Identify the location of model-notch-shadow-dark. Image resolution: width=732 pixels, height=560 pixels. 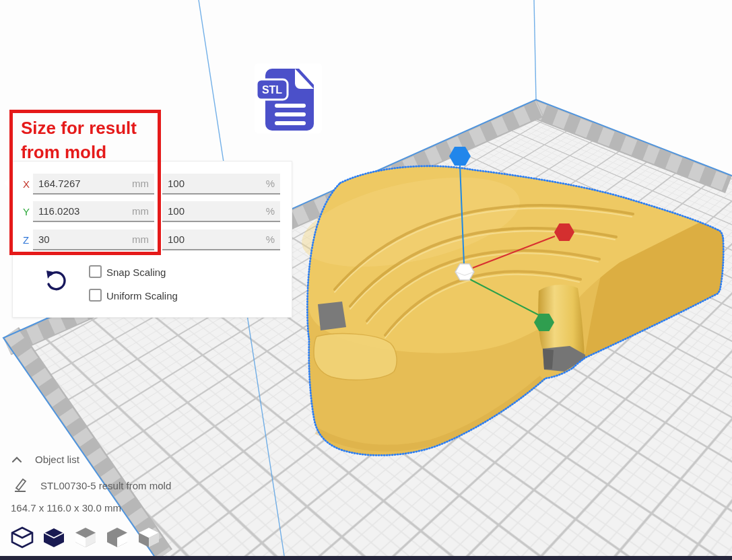
(548, 359).